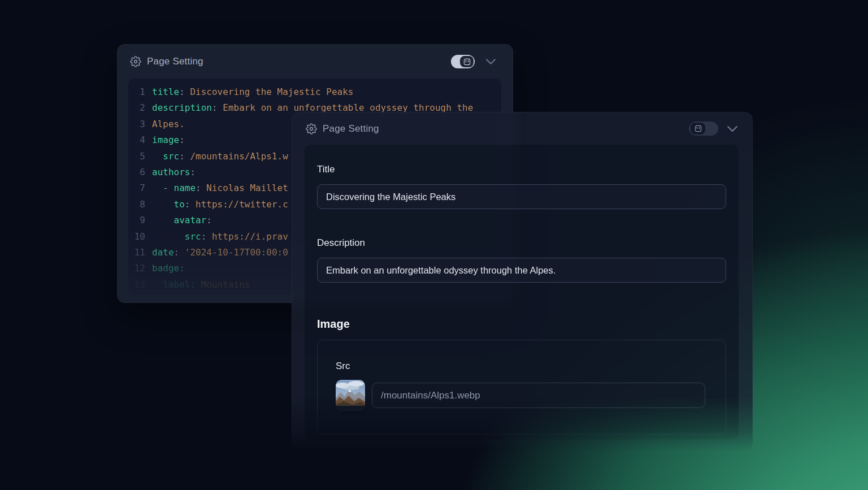 This screenshot has width=868, height=490. What do you see at coordinates (351, 129) in the screenshot?
I see `form-panel-title: Page Setting` at bounding box center [351, 129].